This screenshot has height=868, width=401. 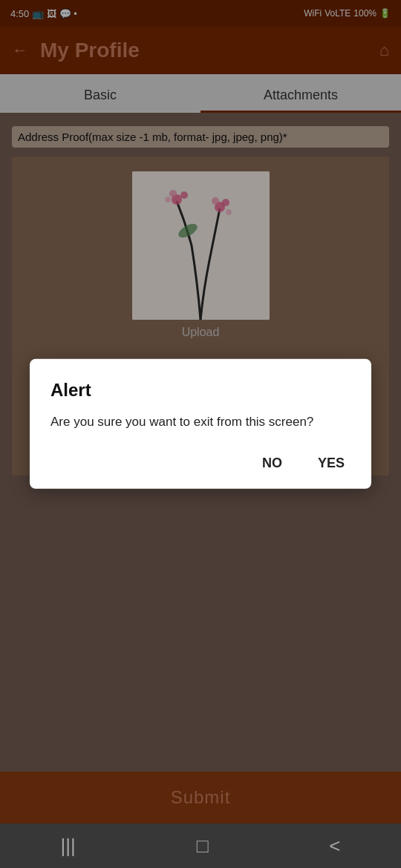 What do you see at coordinates (200, 424) in the screenshot?
I see `alert-dialog: Alert Are you sure you want to exit from…` at bounding box center [200, 424].